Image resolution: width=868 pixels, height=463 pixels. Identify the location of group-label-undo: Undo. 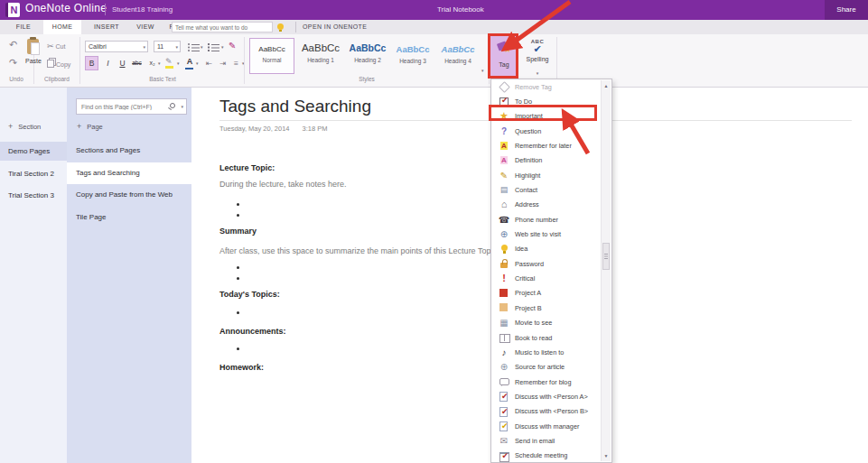
(16, 79).